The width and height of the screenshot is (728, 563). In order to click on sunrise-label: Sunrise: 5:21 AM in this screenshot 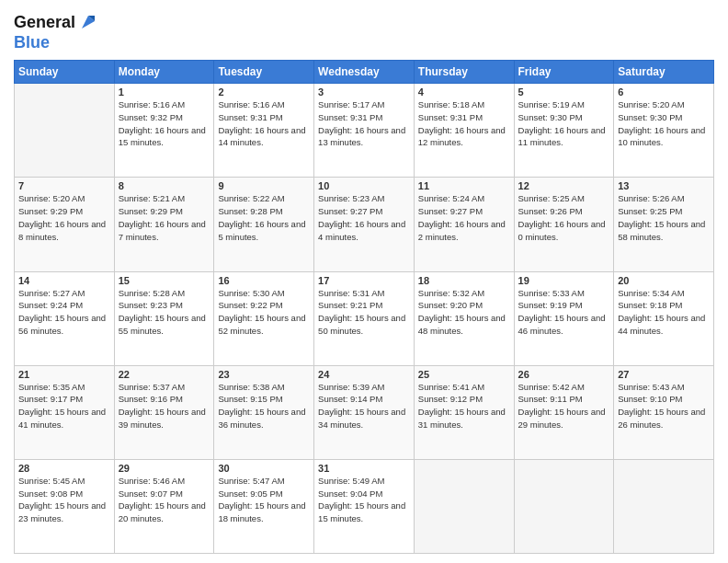, I will do `click(152, 199)`.